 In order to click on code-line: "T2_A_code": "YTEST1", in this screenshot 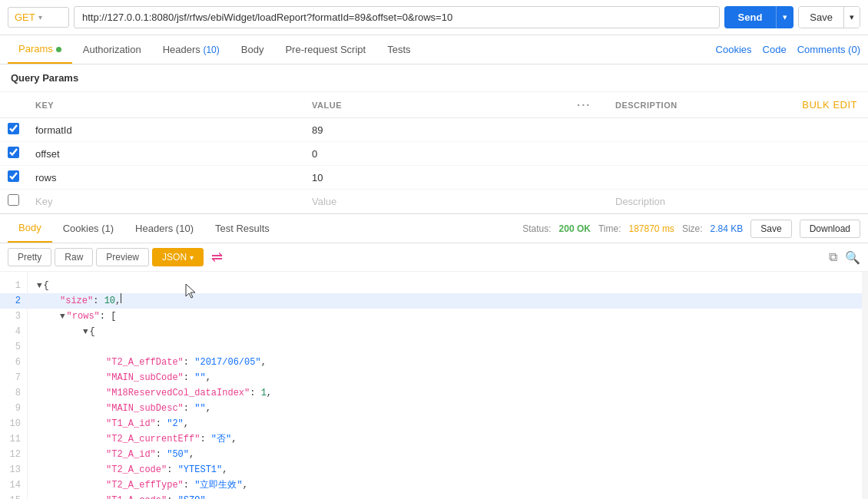, I will do `click(445, 470)`.